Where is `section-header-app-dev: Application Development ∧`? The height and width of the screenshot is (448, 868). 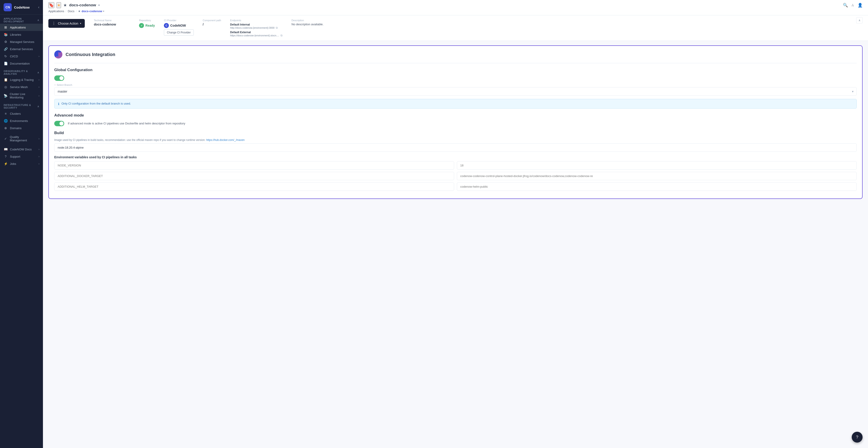
section-header-app-dev: Application Development ∧ is located at coordinates (22, 19).